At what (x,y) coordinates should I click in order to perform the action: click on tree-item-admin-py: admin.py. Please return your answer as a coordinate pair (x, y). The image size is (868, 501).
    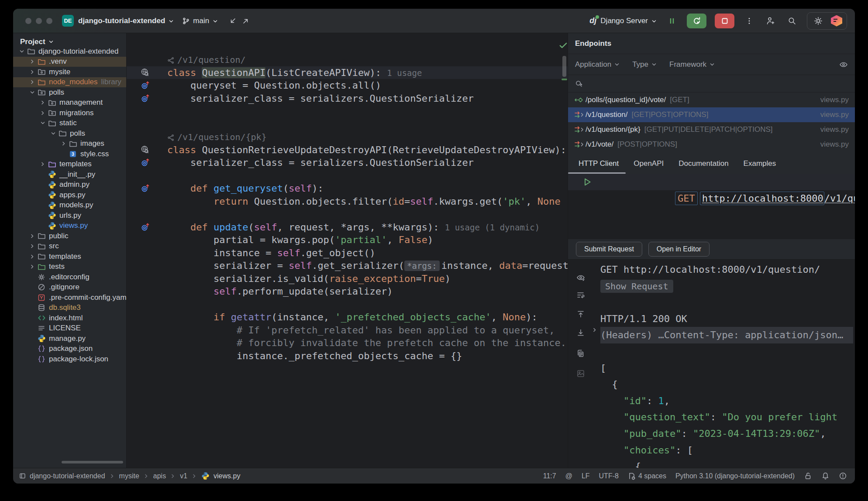
    Looking at the image, I should click on (70, 185).